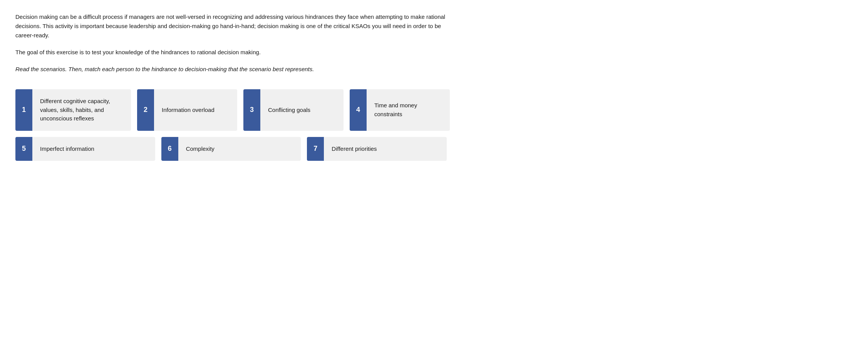 This screenshot has width=868, height=347. I want to click on grid-row-1: 1Different cognitive capacity, values, s…, so click(231, 110).